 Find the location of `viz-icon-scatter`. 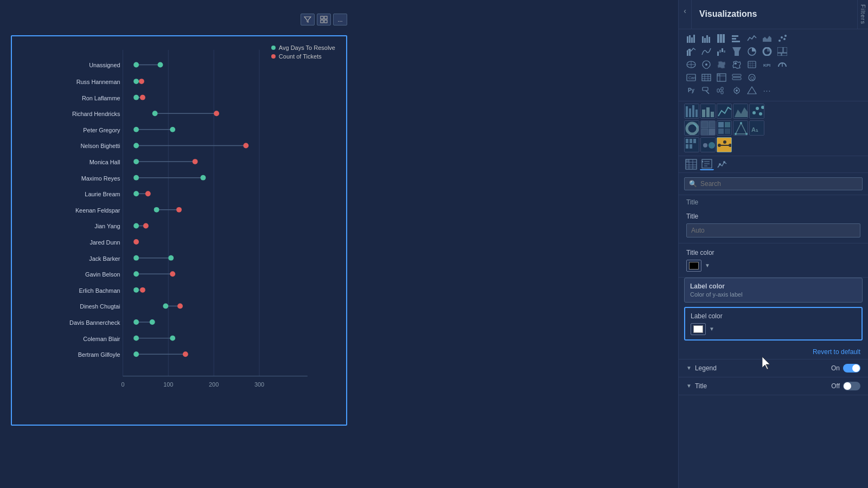

viz-icon-scatter is located at coordinates (782, 38).